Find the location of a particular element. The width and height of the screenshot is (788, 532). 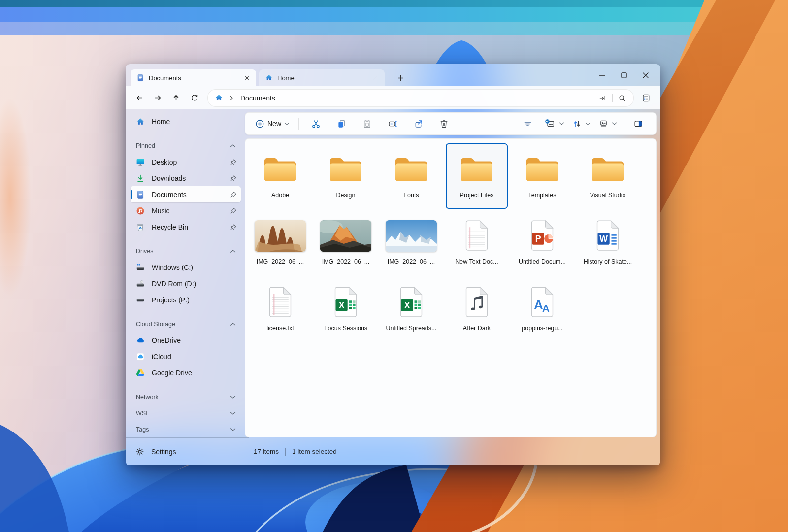

file-tile-poppins-regular: poppins-regu... is located at coordinates (542, 309).